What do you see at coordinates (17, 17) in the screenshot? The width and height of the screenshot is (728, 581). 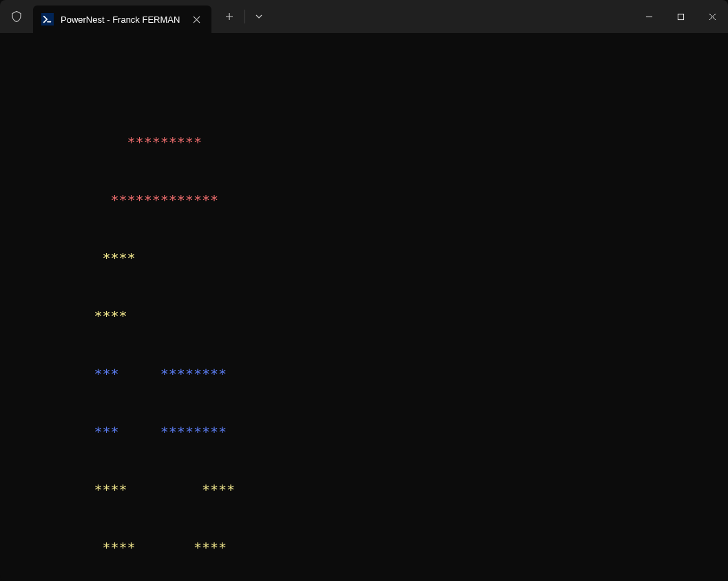 I see `shield-icon` at bounding box center [17, 17].